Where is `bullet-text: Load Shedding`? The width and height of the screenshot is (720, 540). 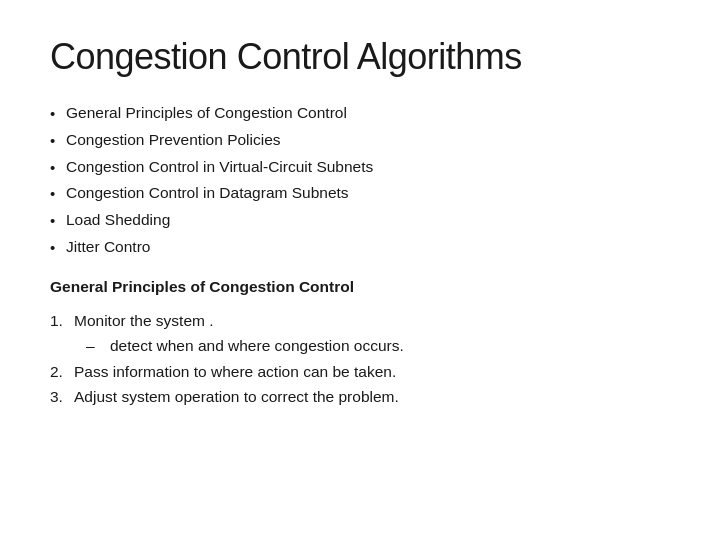
bullet-text: Load Shedding is located at coordinates (118, 220).